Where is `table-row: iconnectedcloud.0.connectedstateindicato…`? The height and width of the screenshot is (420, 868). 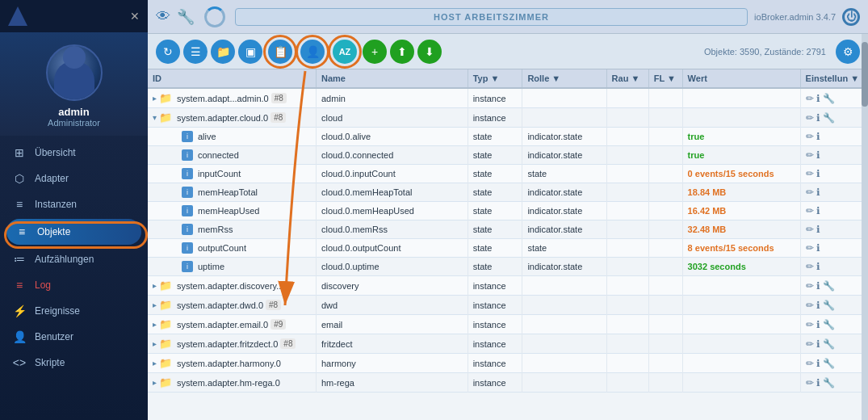 table-row: iconnectedcloud.0.connectedstateindicato… is located at coordinates (508, 155).